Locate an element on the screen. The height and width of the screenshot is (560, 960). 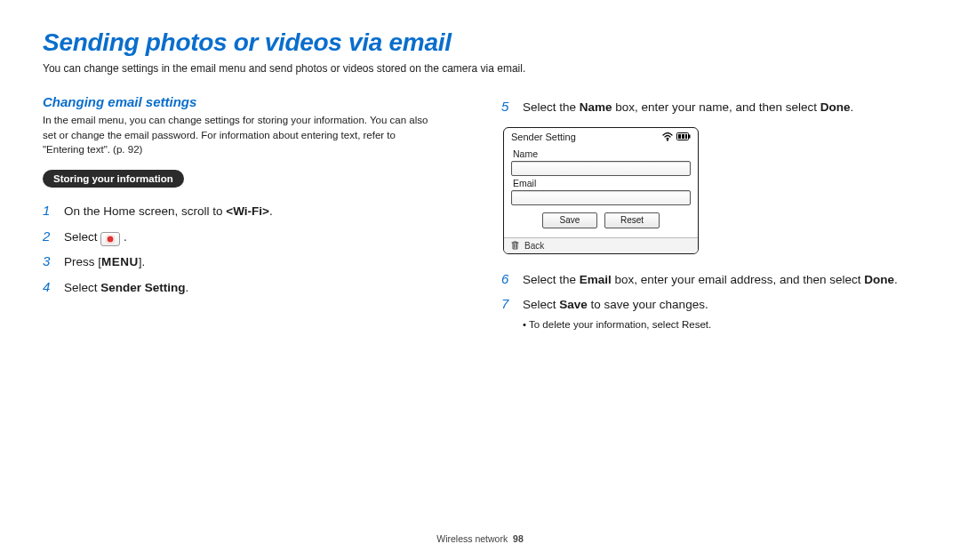
step-text: Select the Name box, enter your name, an… is located at coordinates (688, 108).